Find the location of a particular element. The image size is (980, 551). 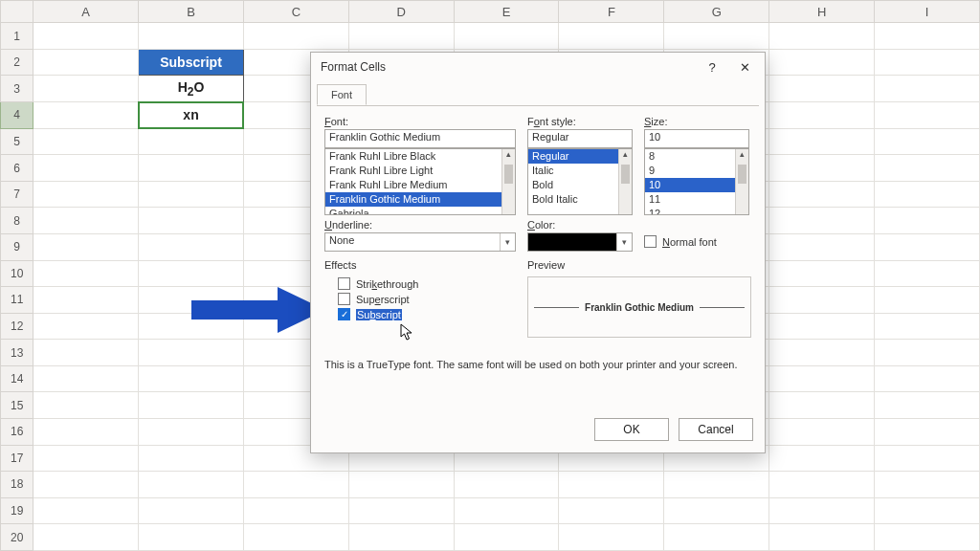

row-hdr: 6 is located at coordinates (17, 168).